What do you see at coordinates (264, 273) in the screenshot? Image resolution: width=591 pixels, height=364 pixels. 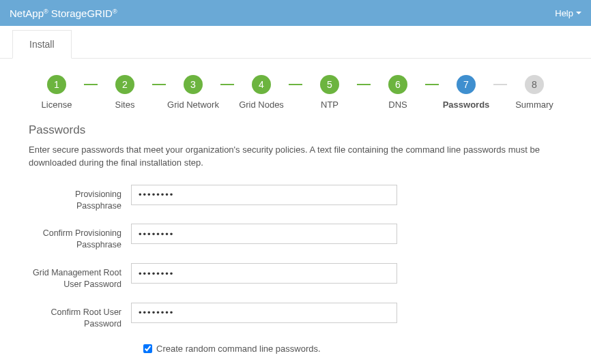 I see `input-root-password` at bounding box center [264, 273].